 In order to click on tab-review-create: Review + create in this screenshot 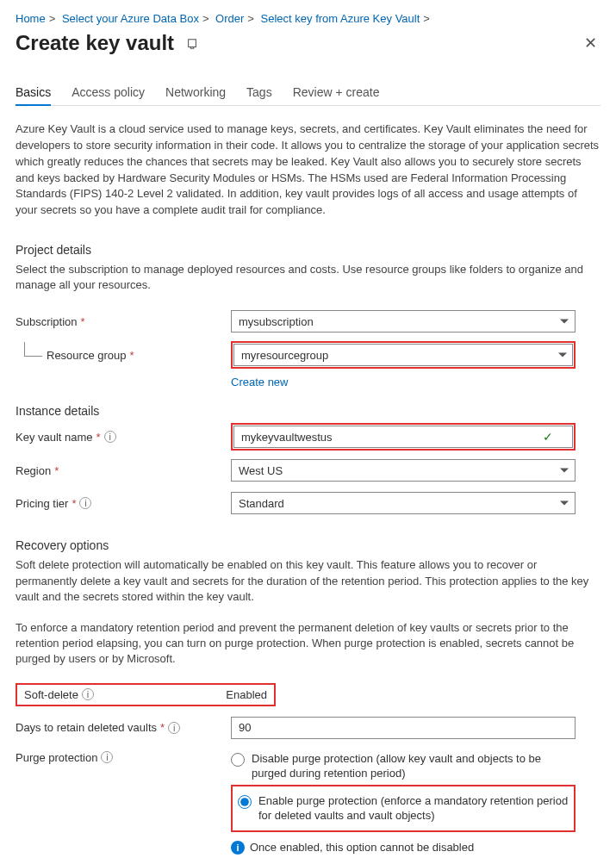, I will do `click(336, 93)`.